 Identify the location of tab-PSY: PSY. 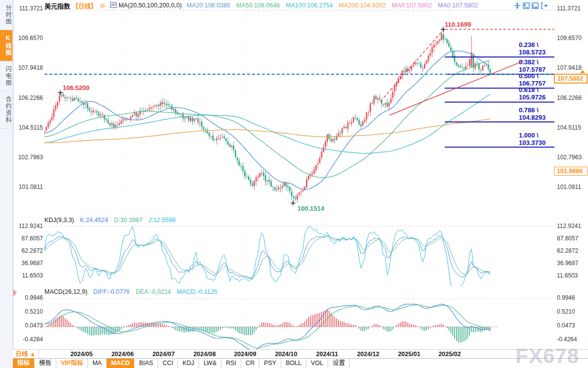
(270, 363).